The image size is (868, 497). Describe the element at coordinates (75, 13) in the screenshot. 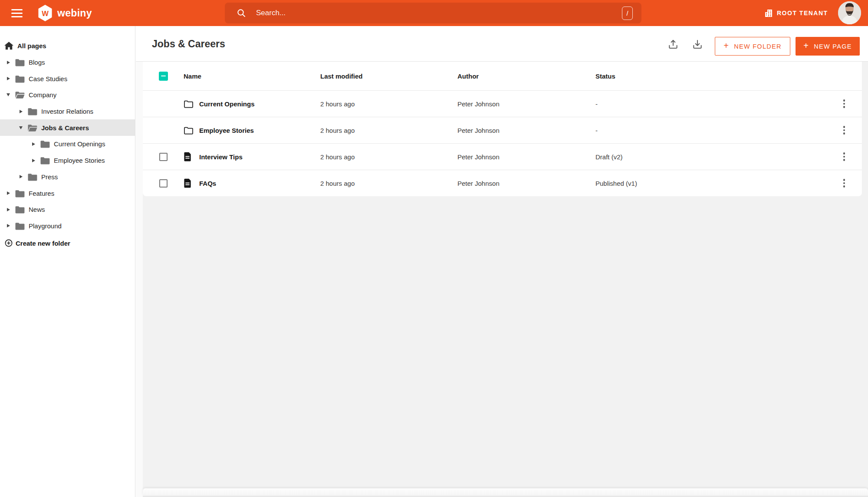

I see `brand-wordmark: webiny` at that location.